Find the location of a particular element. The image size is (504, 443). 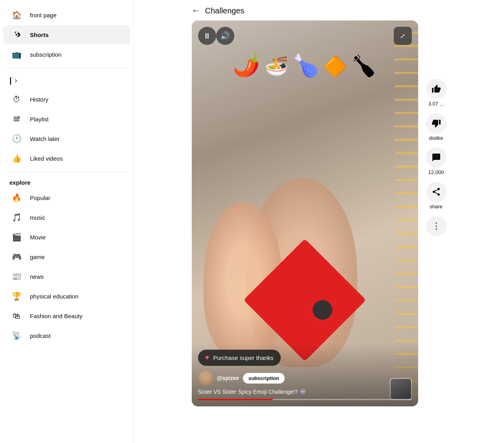

dislike-label: dislike is located at coordinates (436, 138).